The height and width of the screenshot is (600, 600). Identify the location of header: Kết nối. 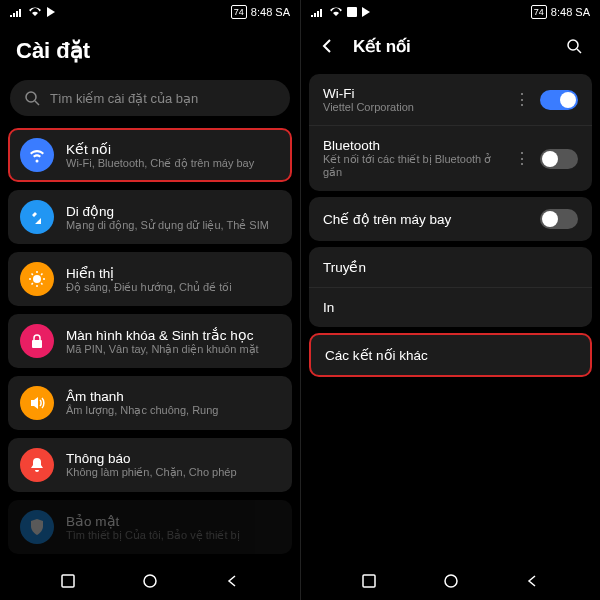
(450, 46).